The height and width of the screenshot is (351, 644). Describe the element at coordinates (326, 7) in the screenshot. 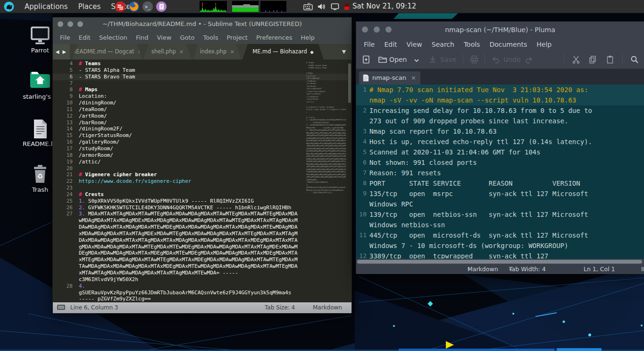

I see `system-tray` at that location.